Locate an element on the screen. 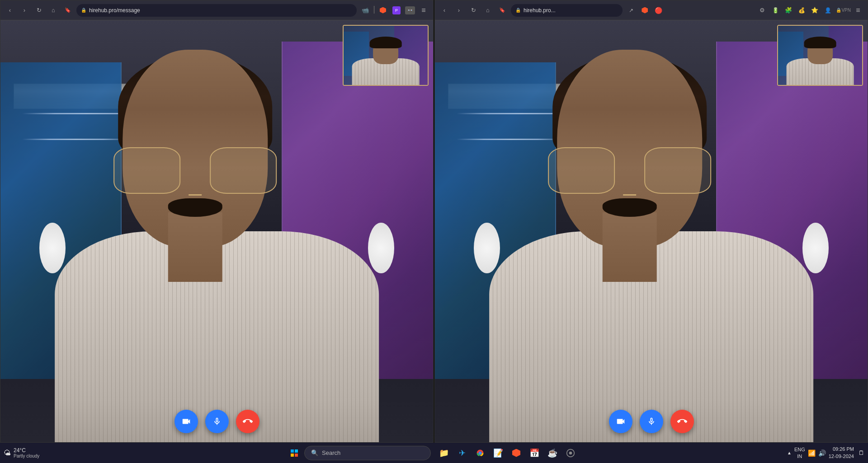  taskbar-search-box: 🔍 Search is located at coordinates (368, 453).